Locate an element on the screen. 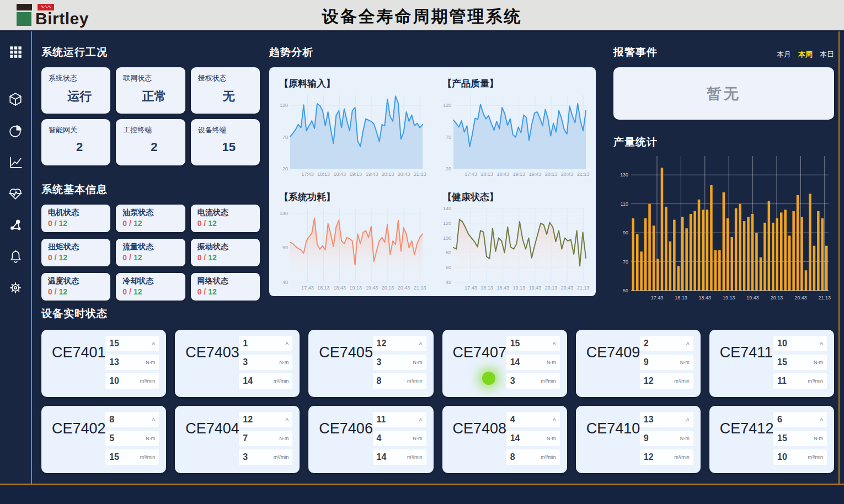  device-name: CE7408 is located at coordinates (480, 429).